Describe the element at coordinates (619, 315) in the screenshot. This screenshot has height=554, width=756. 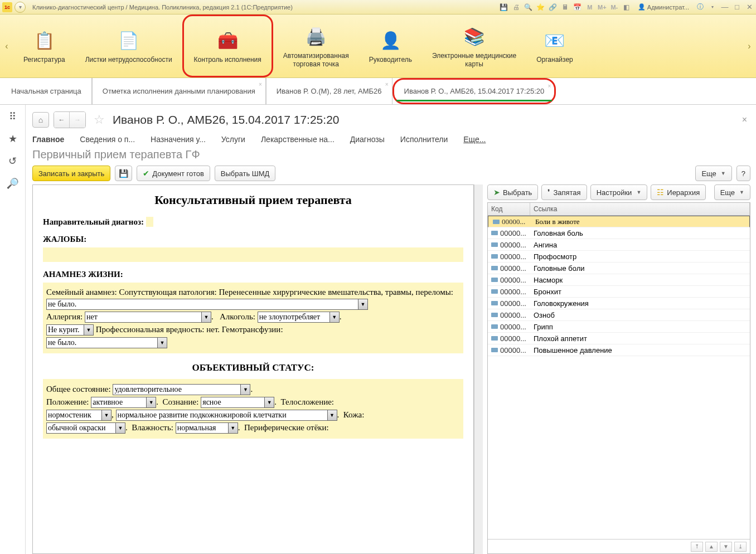
I see `table-row: 00000...Озноб` at that location.